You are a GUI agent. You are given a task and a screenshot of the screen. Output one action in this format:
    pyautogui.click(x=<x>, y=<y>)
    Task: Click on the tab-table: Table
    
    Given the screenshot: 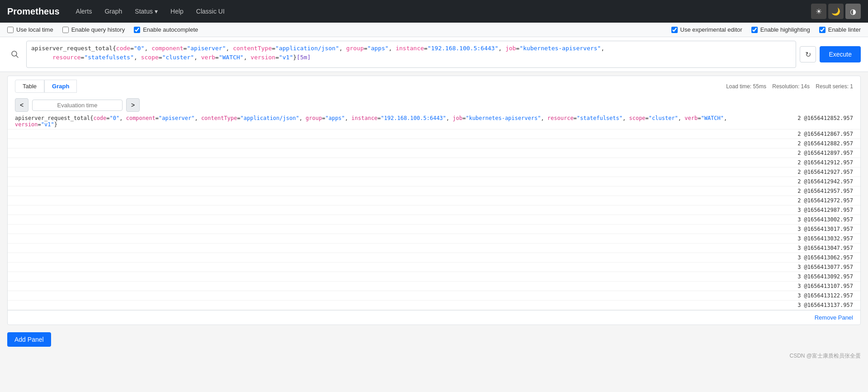 What is the action you would take?
    pyautogui.click(x=30, y=86)
    